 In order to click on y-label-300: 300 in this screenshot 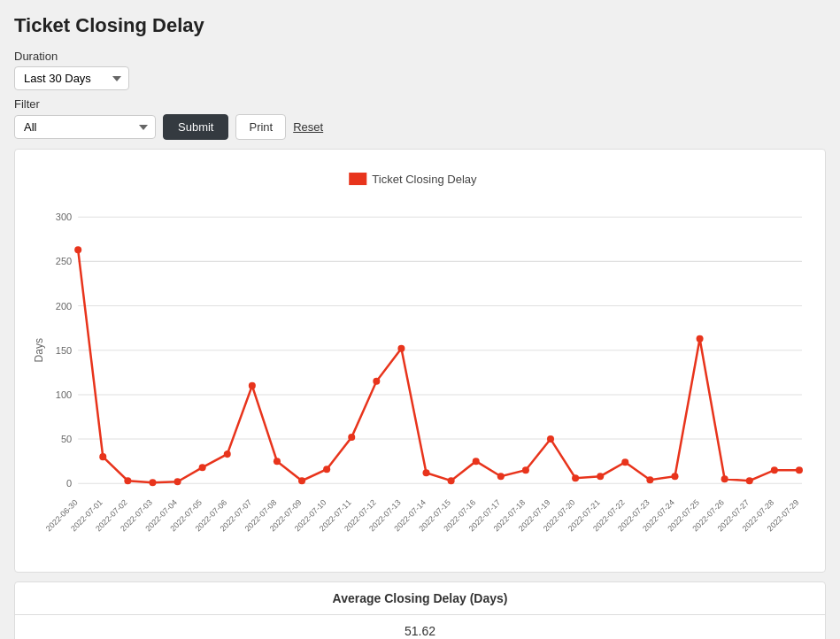, I will do `click(64, 217)`.